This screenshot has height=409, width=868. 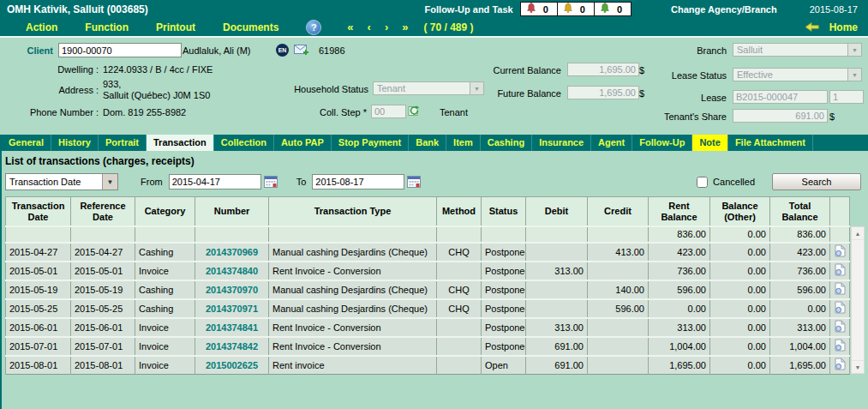 I want to click on search-button: Search, so click(x=817, y=182).